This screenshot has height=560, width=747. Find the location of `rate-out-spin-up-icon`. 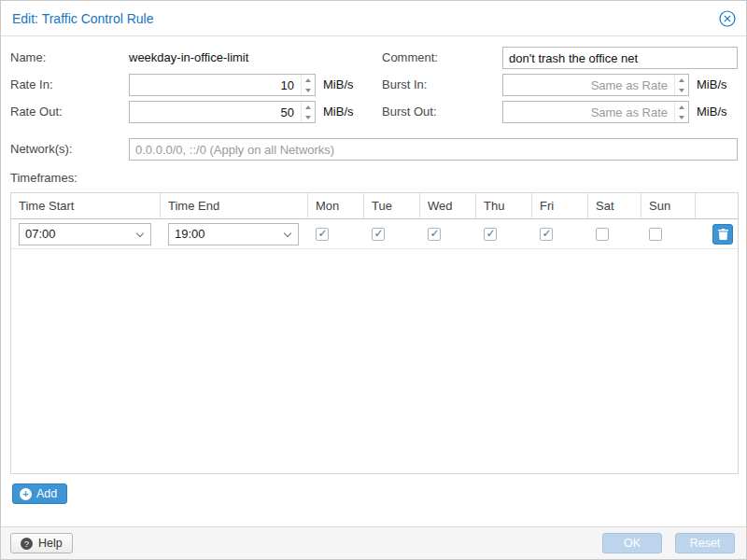

rate-out-spin-up-icon is located at coordinates (308, 106).